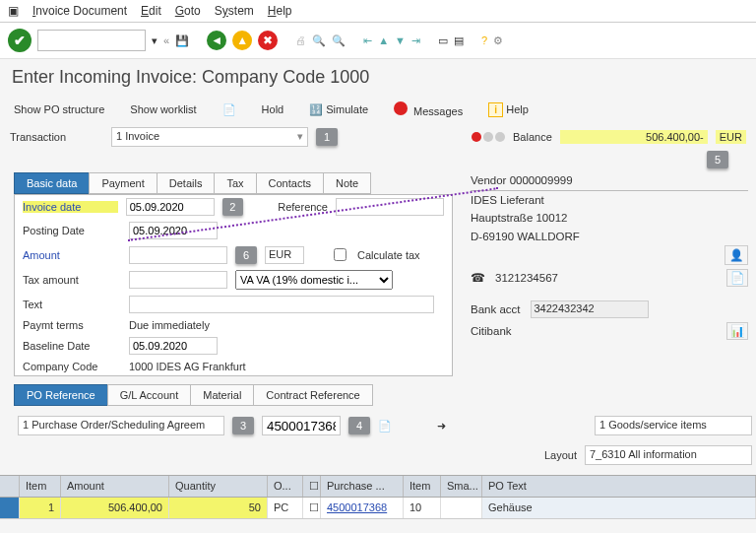 Image resolution: width=756 pixels, height=533 pixels. I want to click on command-field, so click(92, 40).